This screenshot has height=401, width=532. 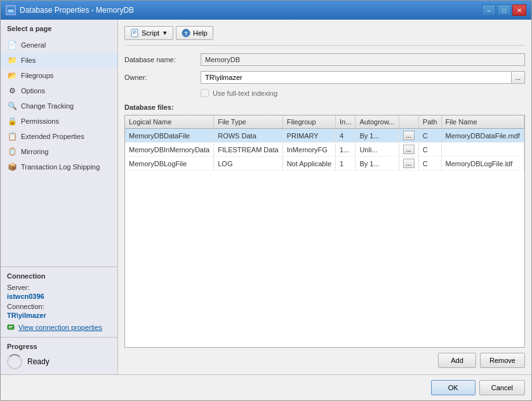 I want to click on sidebar-item-filegroups: 📂 Filegroups, so click(x=59, y=76).